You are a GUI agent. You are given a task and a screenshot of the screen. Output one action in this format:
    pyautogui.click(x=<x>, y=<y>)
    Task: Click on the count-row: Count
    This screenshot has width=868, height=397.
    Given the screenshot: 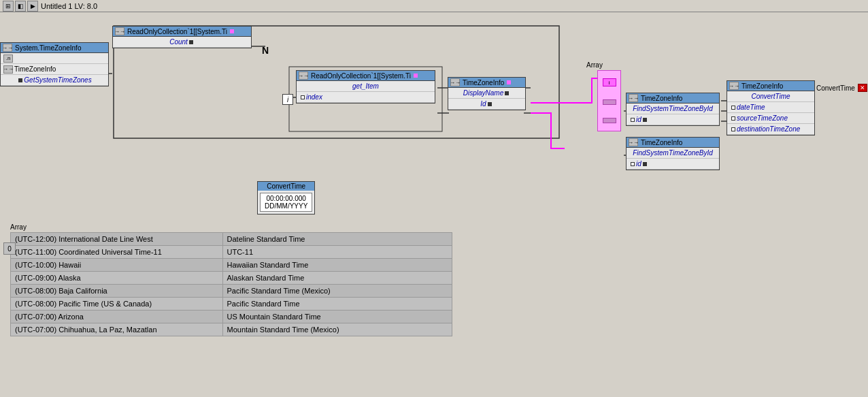 What is the action you would take?
    pyautogui.click(x=182, y=42)
    